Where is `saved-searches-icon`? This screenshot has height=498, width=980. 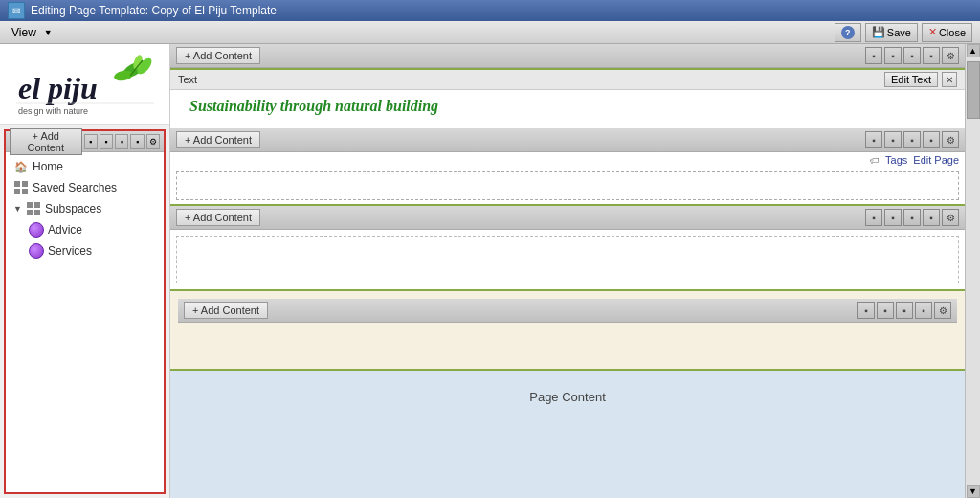
saved-searches-icon is located at coordinates (21, 188).